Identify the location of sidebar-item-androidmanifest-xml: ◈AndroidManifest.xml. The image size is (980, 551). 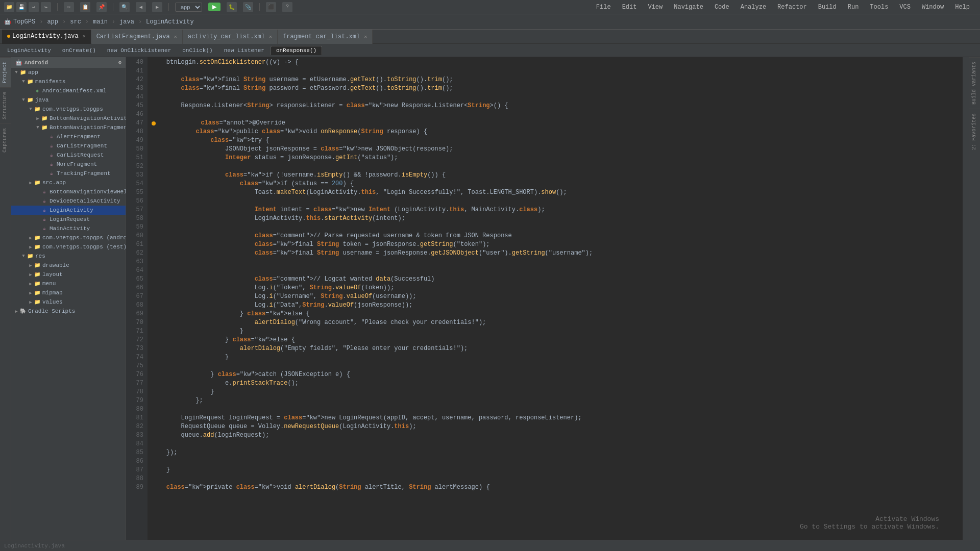
(68, 91).